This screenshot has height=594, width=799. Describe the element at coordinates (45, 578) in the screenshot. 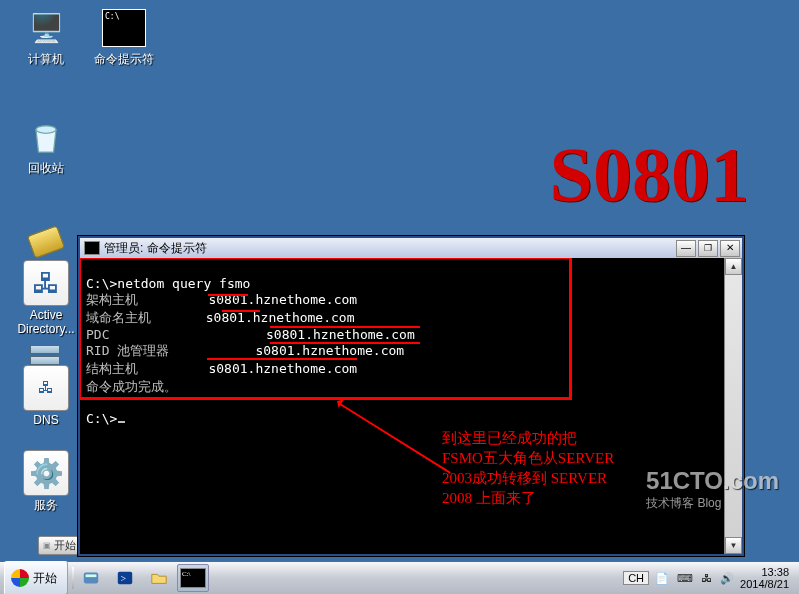

I see `start-label: 开始` at that location.